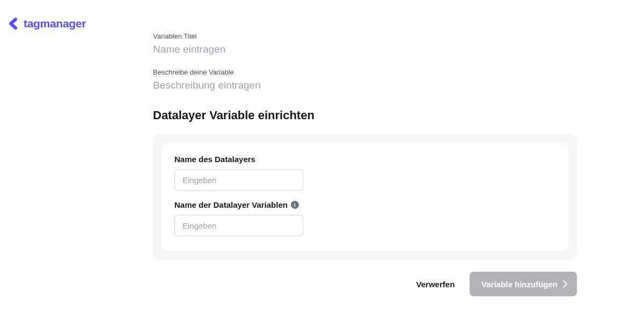  I want to click on field-variable-description: Beschreibe deine Variable, so click(365, 79).